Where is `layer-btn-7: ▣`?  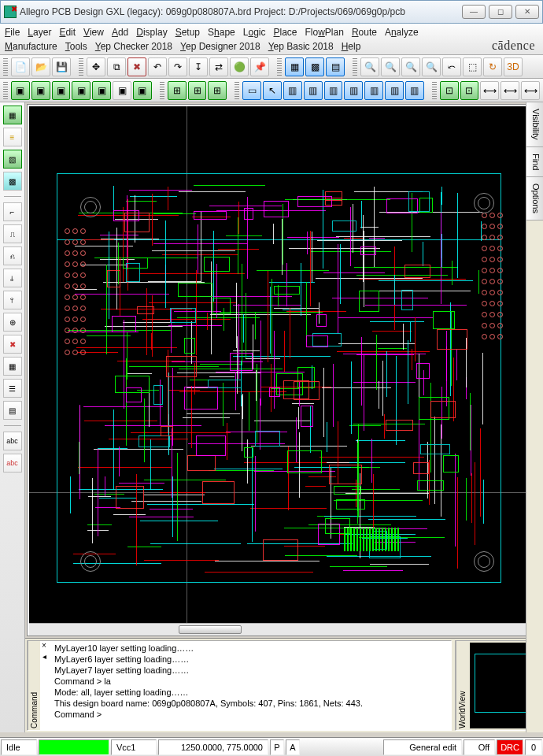
layer-btn-7: ▣ is located at coordinates (142, 91).